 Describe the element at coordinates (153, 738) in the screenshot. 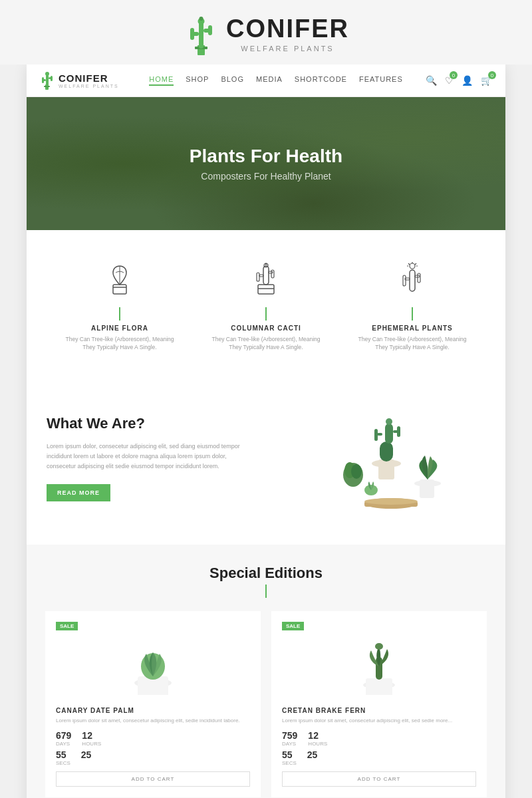

I see `product-meta-row-1a: 679 DAYS 12 HOURS` at that location.